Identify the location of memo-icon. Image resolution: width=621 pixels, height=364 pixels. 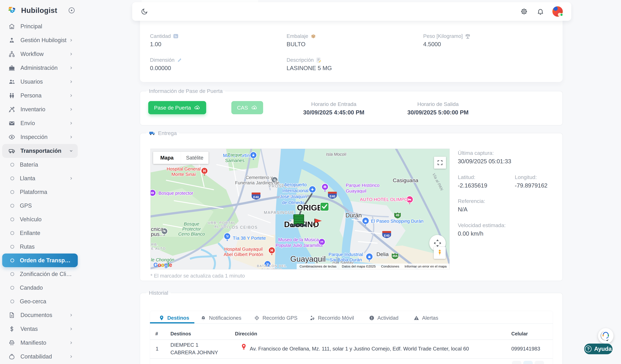
(319, 60).